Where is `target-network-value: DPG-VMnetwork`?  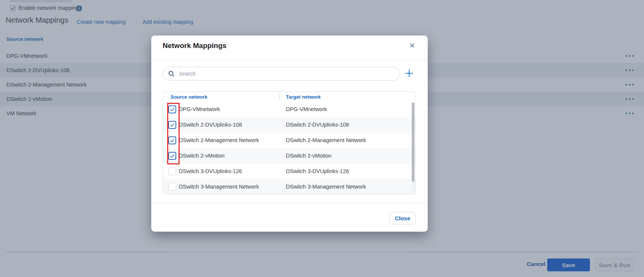
target-network-value: DPG-VMnetwork is located at coordinates (306, 109).